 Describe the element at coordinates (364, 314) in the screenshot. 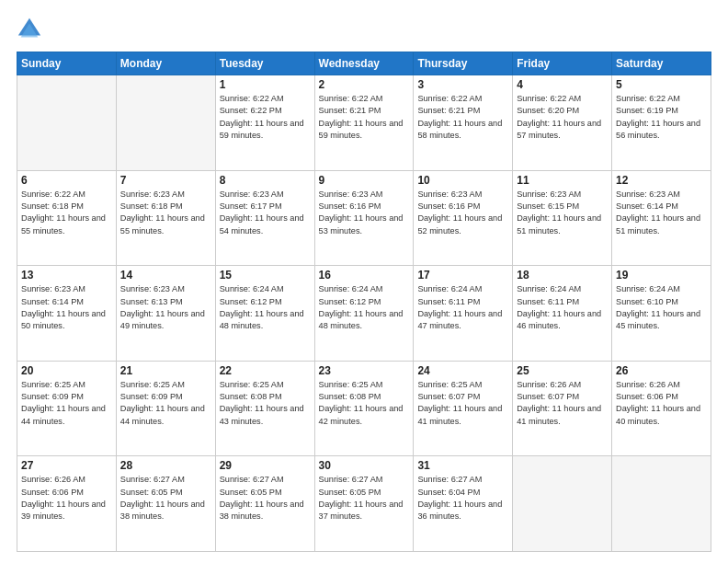

I see `day-cell: 16Sunrise: 6:24 AMSunset: 6:12 PMDayligh…` at that location.